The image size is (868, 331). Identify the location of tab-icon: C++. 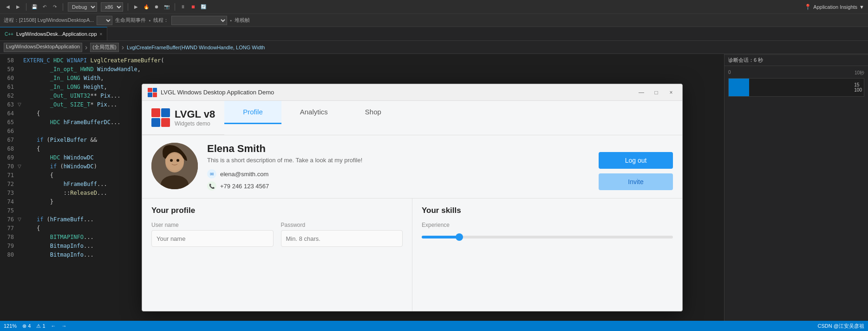
(9, 34).